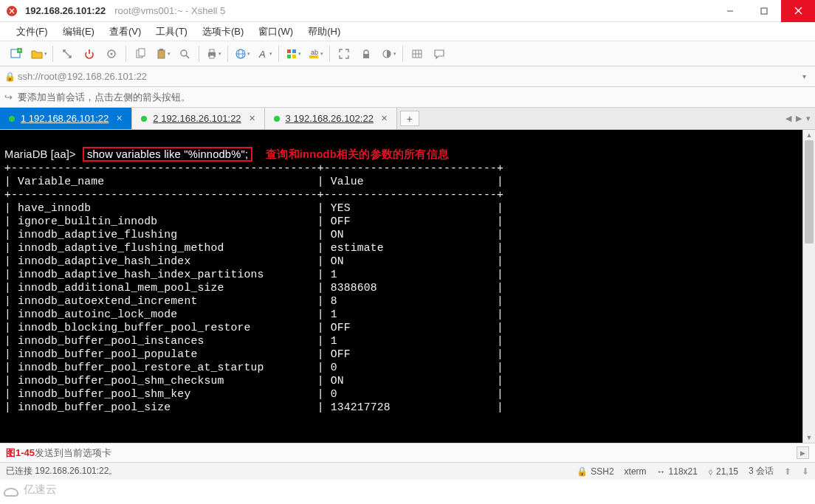  Describe the element at coordinates (65, 10) in the screenshot. I see `window-title: 192.168.26.101:22` at that location.